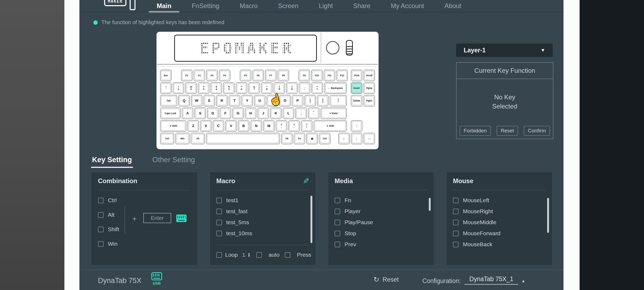  Describe the element at coordinates (344, 139) in the screenshot. I see `keyboard-key-space: ←` at that location.